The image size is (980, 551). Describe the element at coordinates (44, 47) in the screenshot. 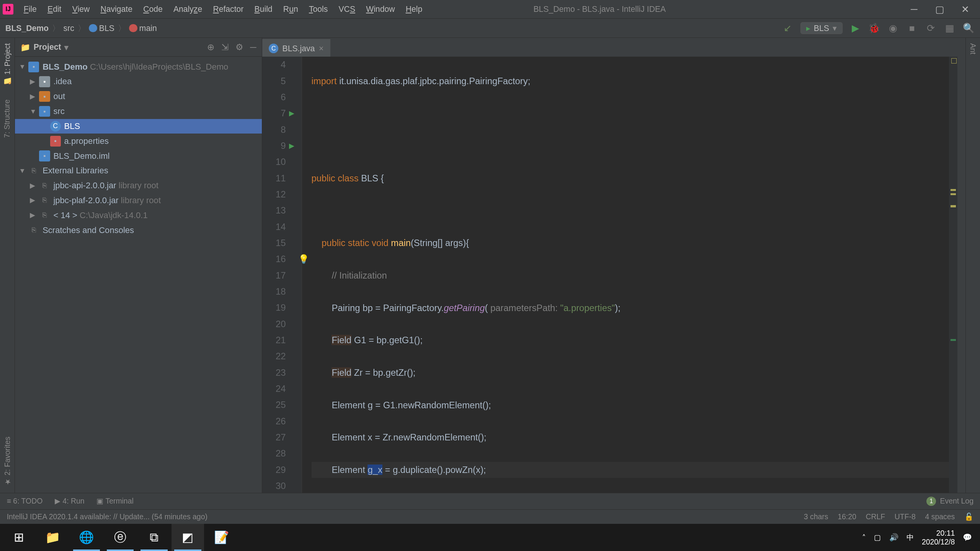

I see `project-panel-title: 📁 Project ▾` at that location.